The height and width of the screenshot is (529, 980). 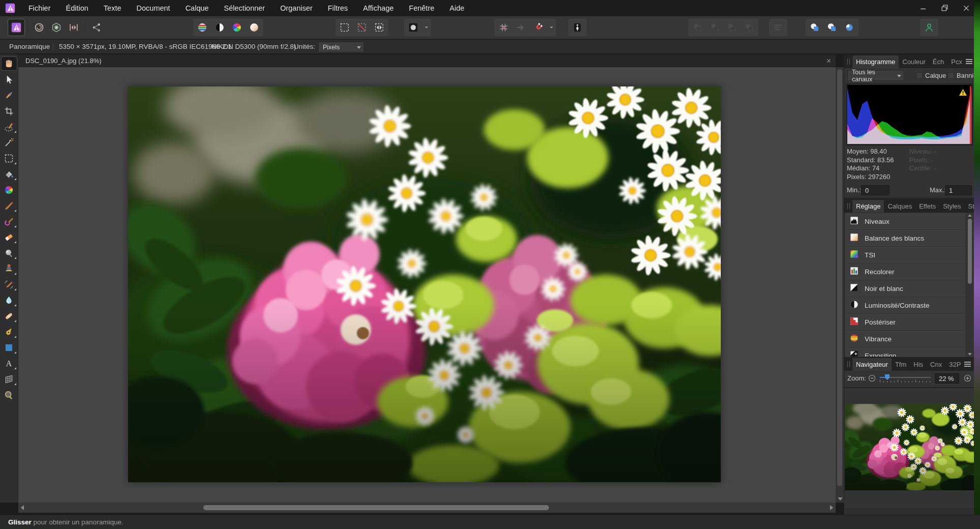 I want to click on adjustment-vibrance: Vibrance, so click(x=905, y=339).